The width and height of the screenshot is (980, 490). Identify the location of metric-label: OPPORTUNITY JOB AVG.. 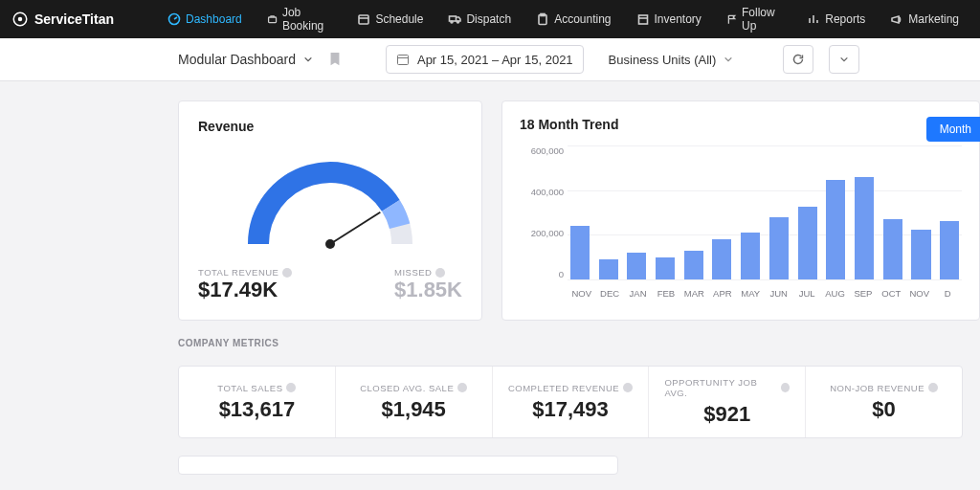
(727, 388).